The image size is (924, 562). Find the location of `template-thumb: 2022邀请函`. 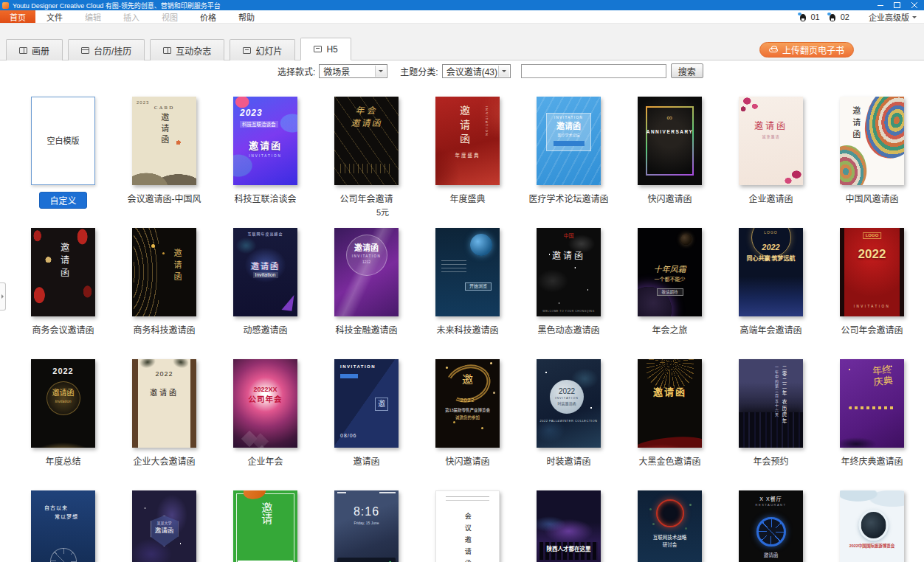

template-thumb: 2022邀请函 is located at coordinates (164, 403).